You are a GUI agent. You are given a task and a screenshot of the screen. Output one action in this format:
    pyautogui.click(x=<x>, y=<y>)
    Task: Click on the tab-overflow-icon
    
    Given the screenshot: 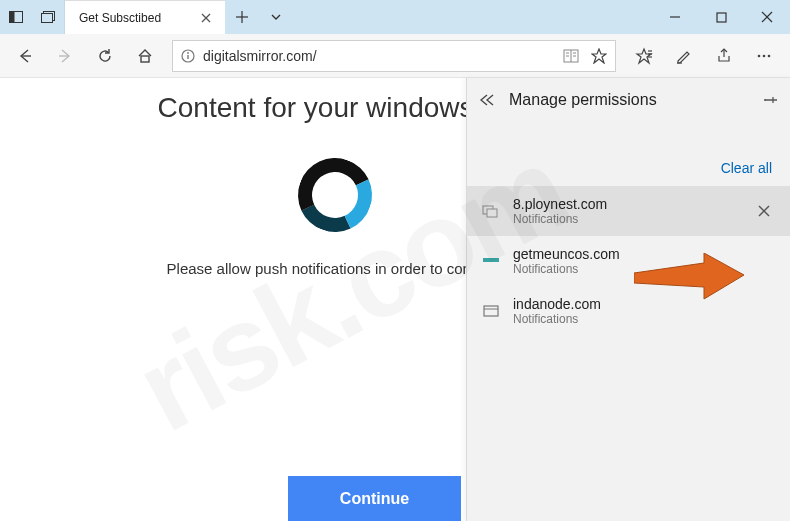 What is the action you would take?
    pyautogui.click(x=276, y=17)
    